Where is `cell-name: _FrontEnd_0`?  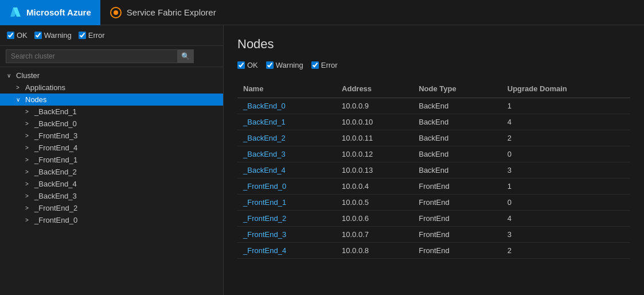
cell-name: _FrontEnd_0 is located at coordinates (287, 187).